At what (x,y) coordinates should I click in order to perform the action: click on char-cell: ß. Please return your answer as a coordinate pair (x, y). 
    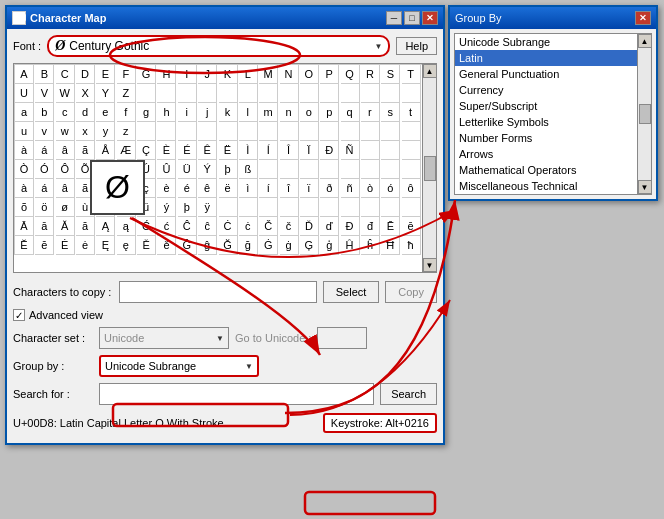
    Looking at the image, I should click on (248, 170).